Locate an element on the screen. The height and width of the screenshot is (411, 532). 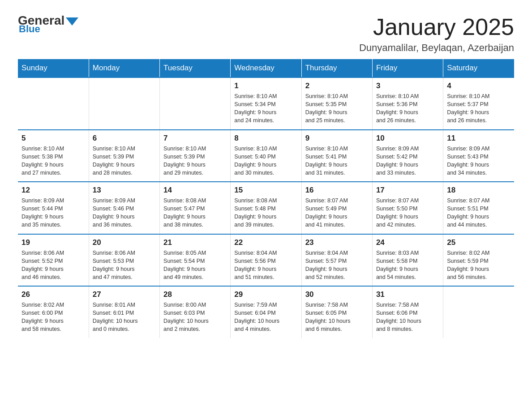
calendar-cell: 23Sunrise: 8:04 AMSunset: 5:57 PMDayligh… is located at coordinates (337, 261).